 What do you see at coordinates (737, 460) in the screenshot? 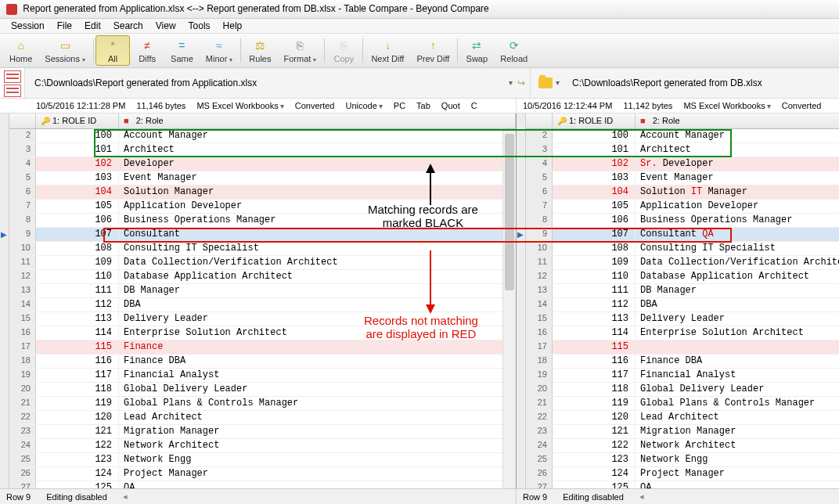
I see `cell-role: Network Engg` at bounding box center [737, 460].